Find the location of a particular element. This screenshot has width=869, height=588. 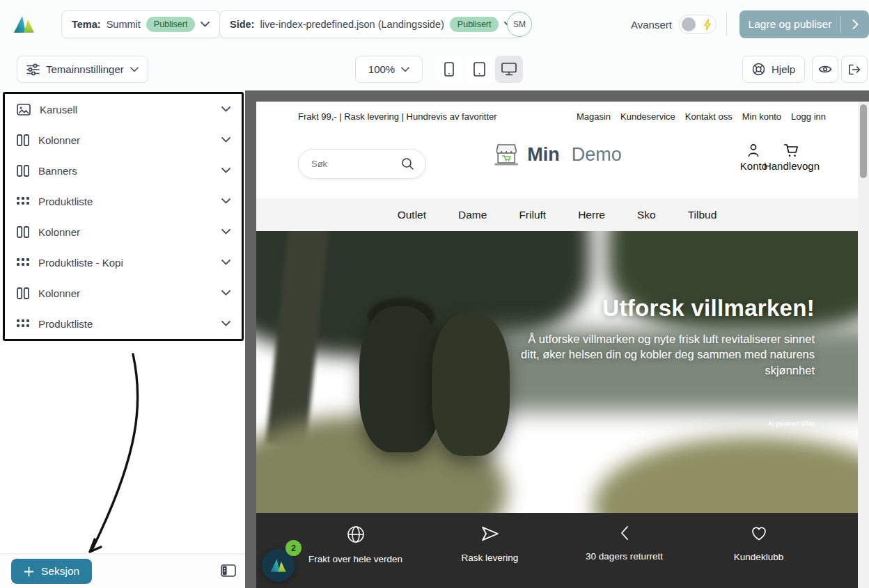

image-icon is located at coordinates (24, 110).